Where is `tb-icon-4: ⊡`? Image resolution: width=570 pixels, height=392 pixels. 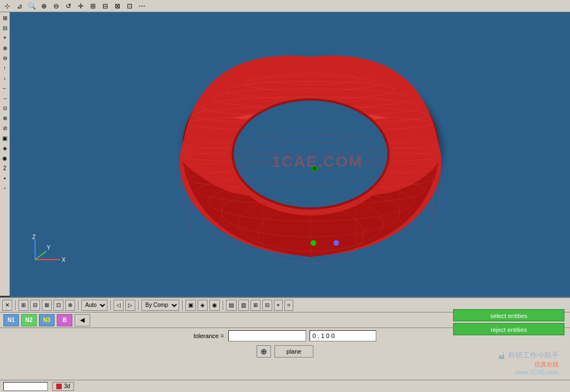 tb-icon-4: ⊡ is located at coordinates (58, 305).